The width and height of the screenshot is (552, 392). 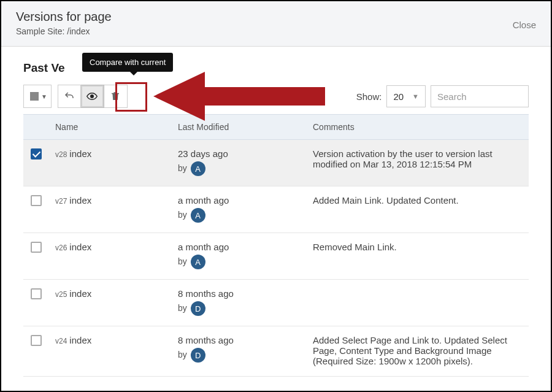 What do you see at coordinates (480, 96) in the screenshot?
I see `search-input` at bounding box center [480, 96].